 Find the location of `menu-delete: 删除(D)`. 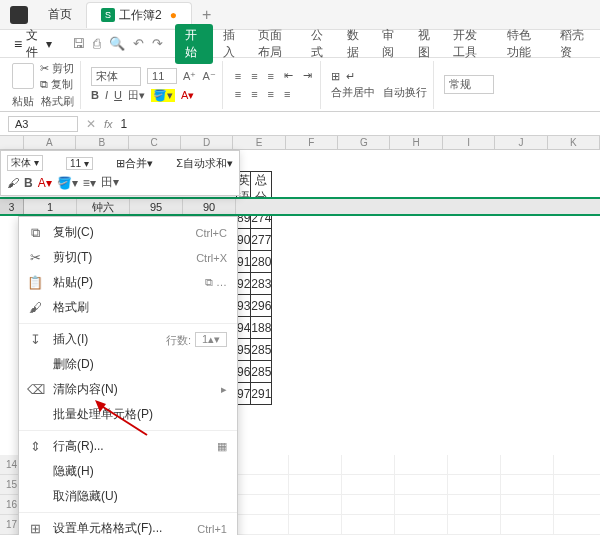

menu-delete: 删除(D) is located at coordinates (128, 364).